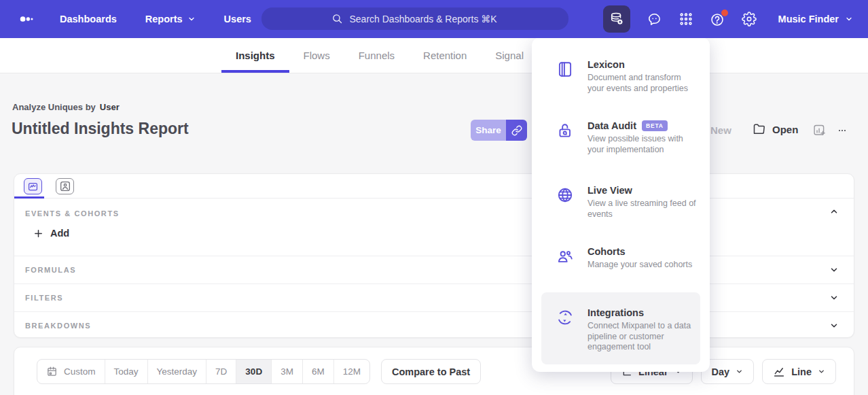  Describe the element at coordinates (776, 129) in the screenshot. I see `open-report-button: Open` at that location.